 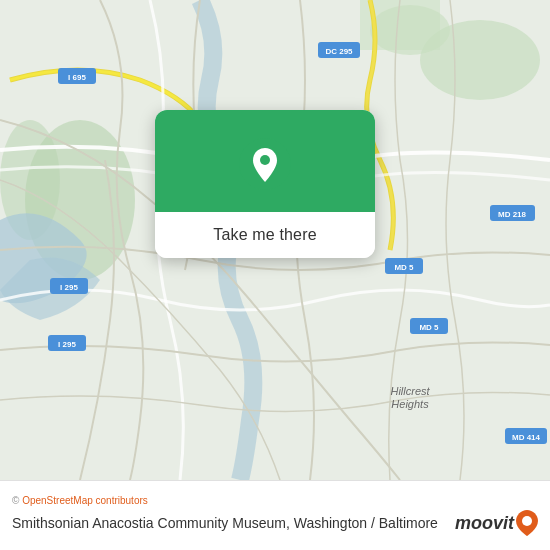 I want to click on card-icon-area, so click(x=265, y=161).